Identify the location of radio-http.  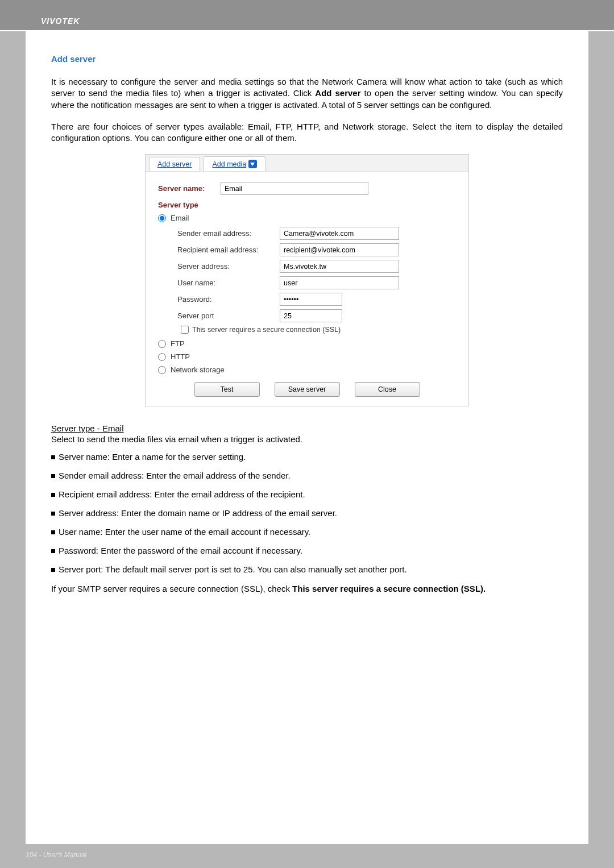
(162, 357).